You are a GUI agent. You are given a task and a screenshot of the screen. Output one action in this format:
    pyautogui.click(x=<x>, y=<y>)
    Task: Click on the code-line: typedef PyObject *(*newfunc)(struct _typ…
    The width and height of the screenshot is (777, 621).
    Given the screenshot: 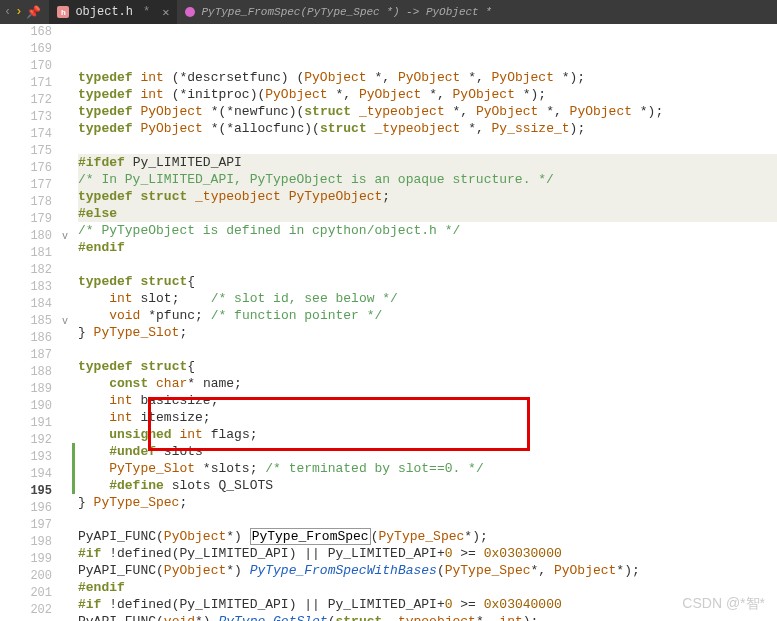 What is the action you would take?
    pyautogui.click(x=428, y=112)
    